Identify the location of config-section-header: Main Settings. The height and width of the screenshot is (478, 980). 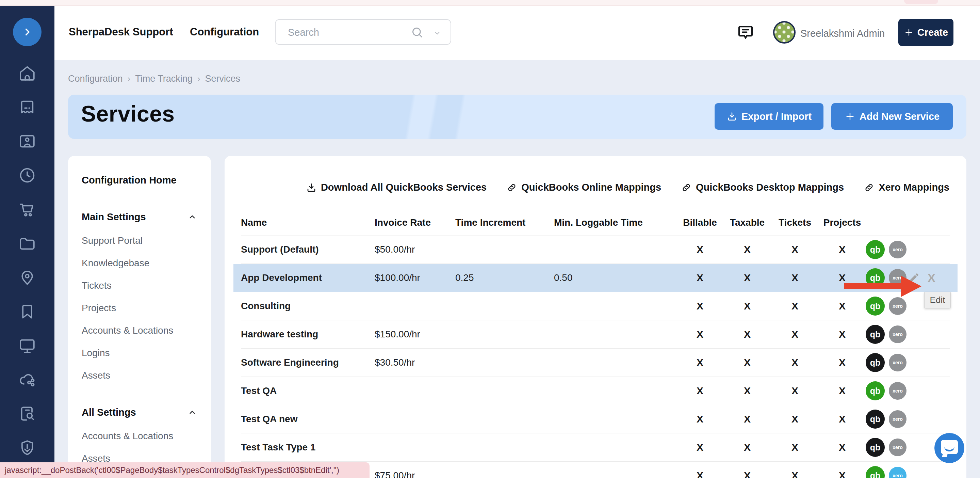
(140, 217).